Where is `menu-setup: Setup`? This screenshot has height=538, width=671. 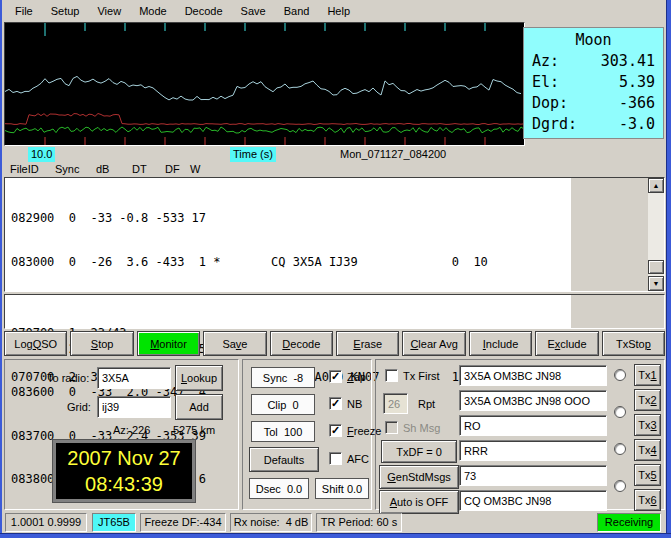
menu-setup: Setup is located at coordinates (66, 11).